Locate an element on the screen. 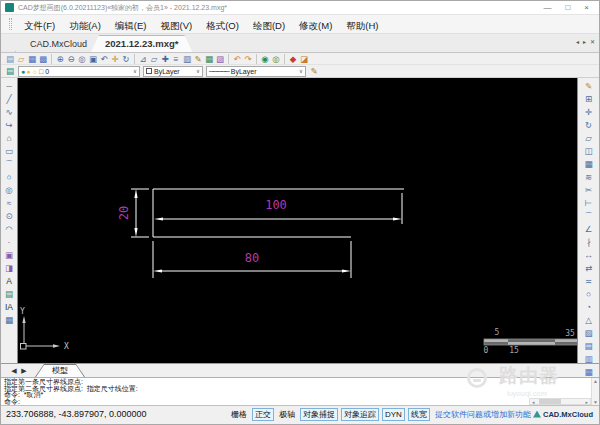 The width and height of the screenshot is (600, 425). hatch-icon: ▦ is located at coordinates (10, 320).